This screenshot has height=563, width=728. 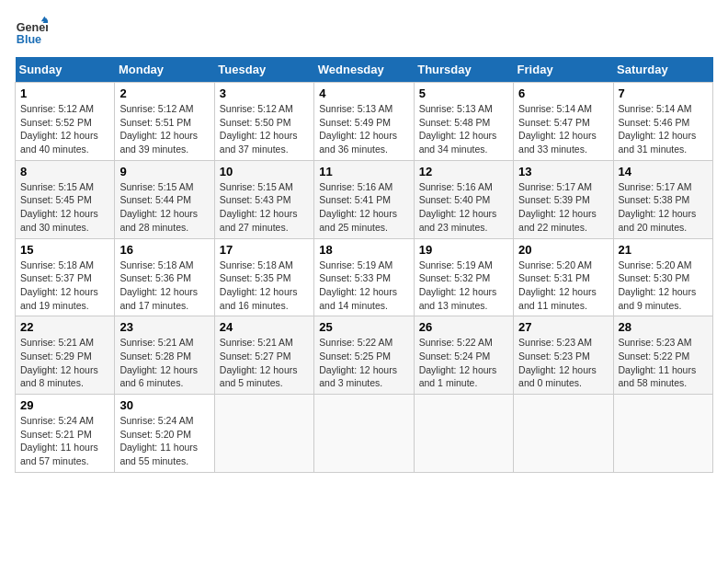 What do you see at coordinates (563, 327) in the screenshot?
I see `day-number: 27` at bounding box center [563, 327].